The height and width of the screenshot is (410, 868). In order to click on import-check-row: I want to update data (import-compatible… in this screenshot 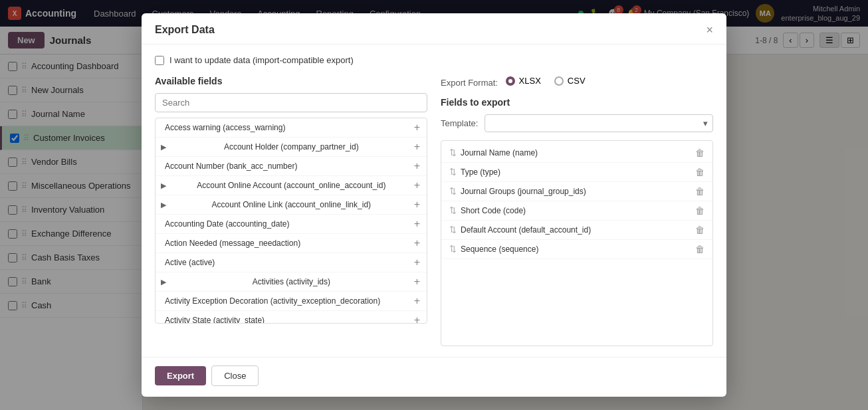, I will do `click(434, 60)`.